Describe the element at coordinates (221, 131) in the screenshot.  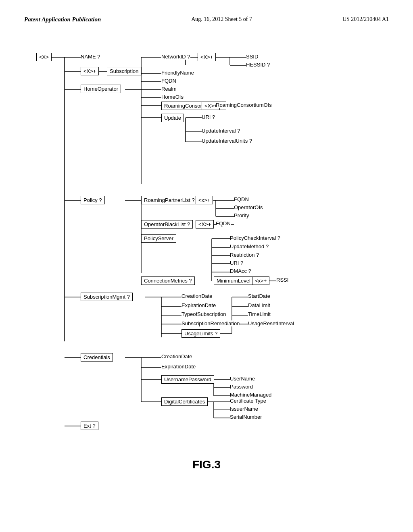
I see `node-updateinterval: UpdateInterval ?` at that location.